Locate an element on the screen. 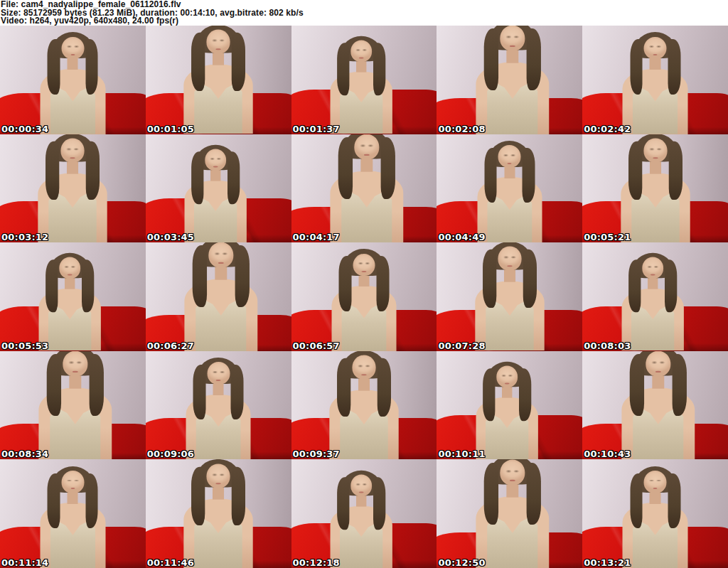 The width and height of the screenshot is (728, 568). timestamp-label: 00:01:37 is located at coordinates (316, 129).